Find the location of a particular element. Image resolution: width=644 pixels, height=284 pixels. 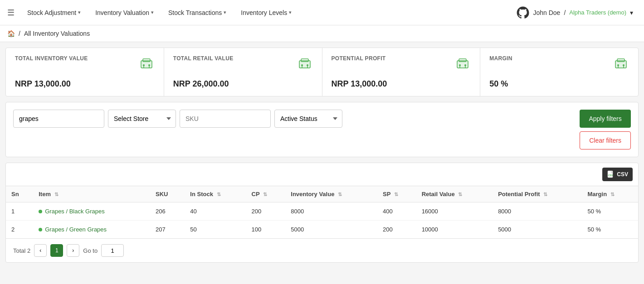

filter-actions: Apply filters Clear filters is located at coordinates (605, 130).